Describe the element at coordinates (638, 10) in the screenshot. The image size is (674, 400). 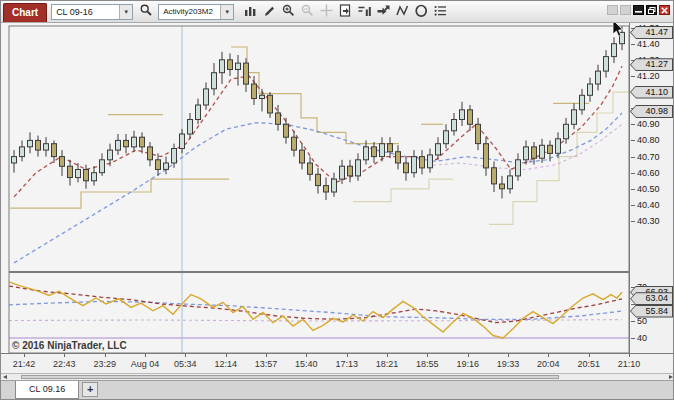
I see `minimize-icon` at that location.